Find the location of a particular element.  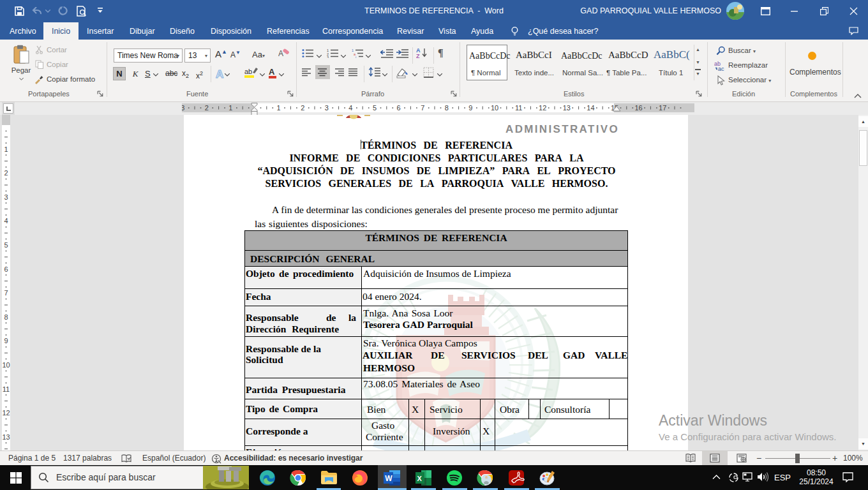

svg-text: ac is located at coordinates (721, 69).